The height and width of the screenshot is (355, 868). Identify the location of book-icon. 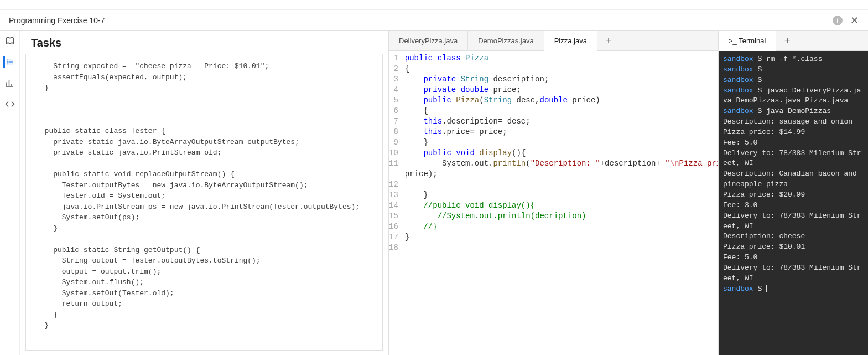
(10, 41).